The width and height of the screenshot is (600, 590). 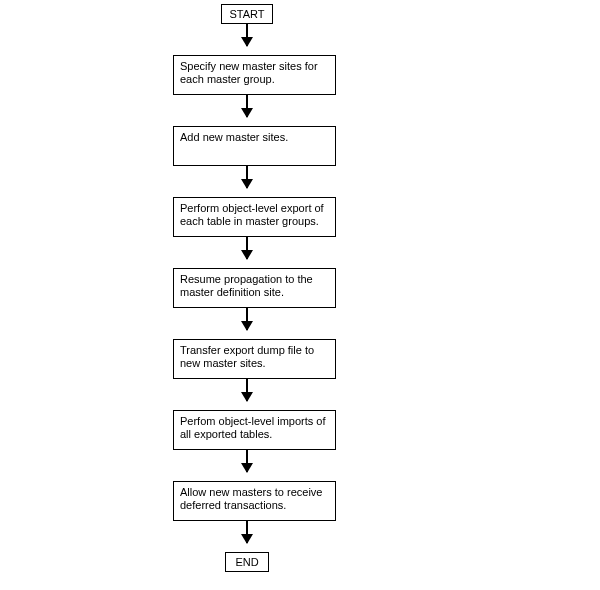 I want to click on arrow-n1-n2, so click(x=247, y=106).